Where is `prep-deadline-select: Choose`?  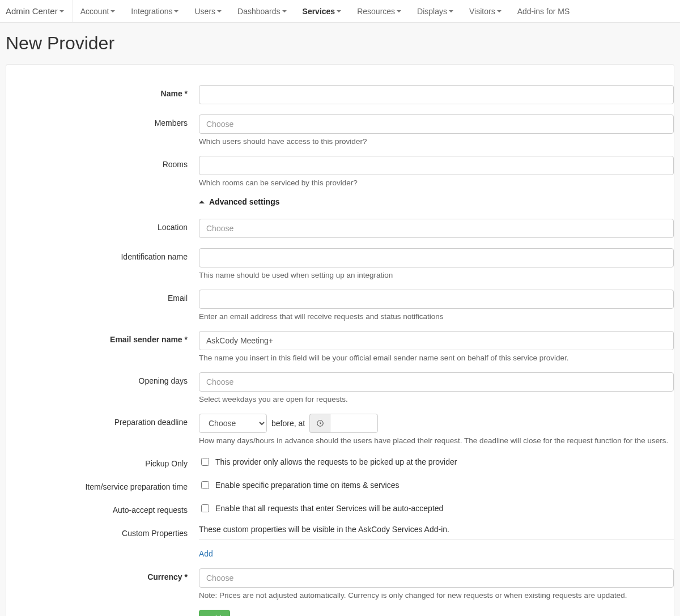 prep-deadline-select: Choose is located at coordinates (233, 423).